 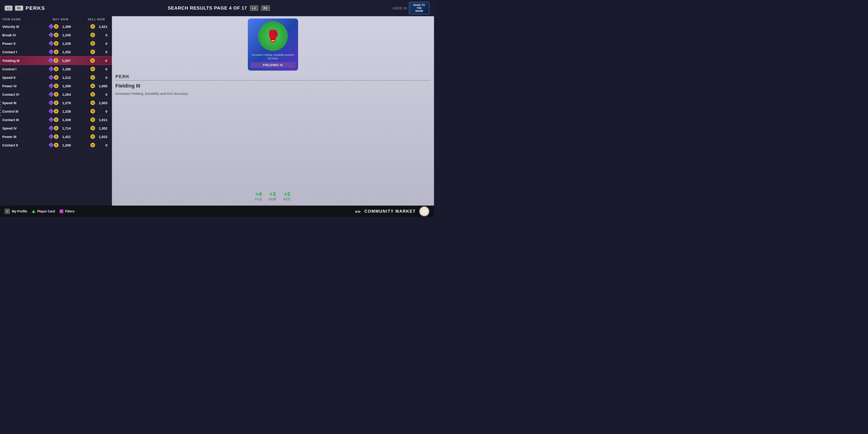 I want to click on stat-label: FLD, so click(x=258, y=199).